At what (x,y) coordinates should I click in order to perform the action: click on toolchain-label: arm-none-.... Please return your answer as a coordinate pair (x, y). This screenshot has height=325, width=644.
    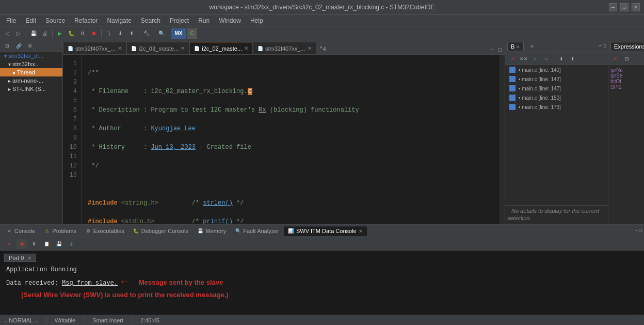
    Looking at the image, I should click on (28, 81).